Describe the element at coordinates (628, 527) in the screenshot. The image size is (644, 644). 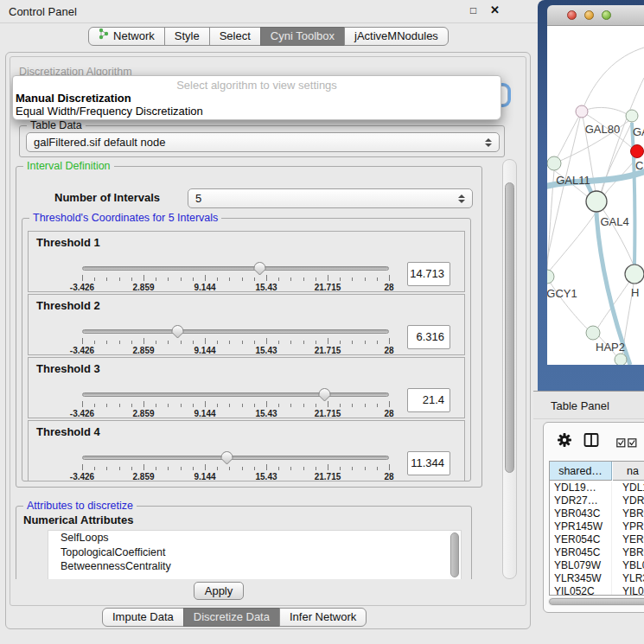
I see `cell-name: YPR1` at that location.